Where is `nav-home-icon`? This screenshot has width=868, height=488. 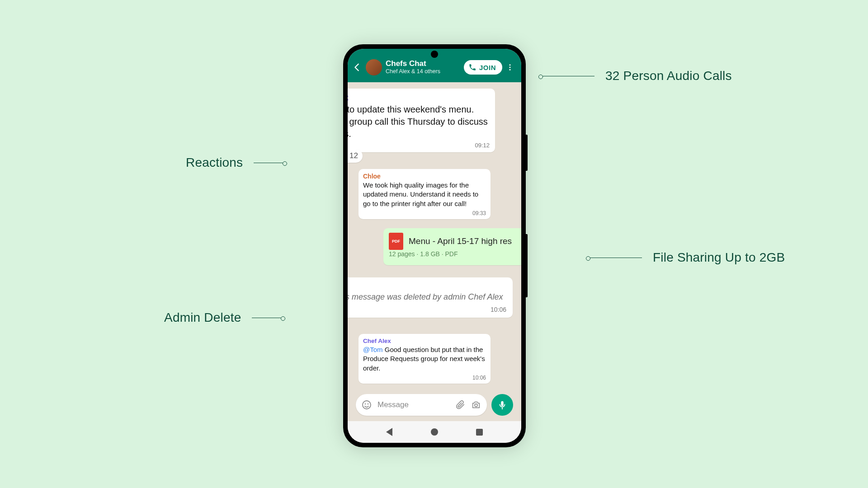 nav-home-icon is located at coordinates (434, 432).